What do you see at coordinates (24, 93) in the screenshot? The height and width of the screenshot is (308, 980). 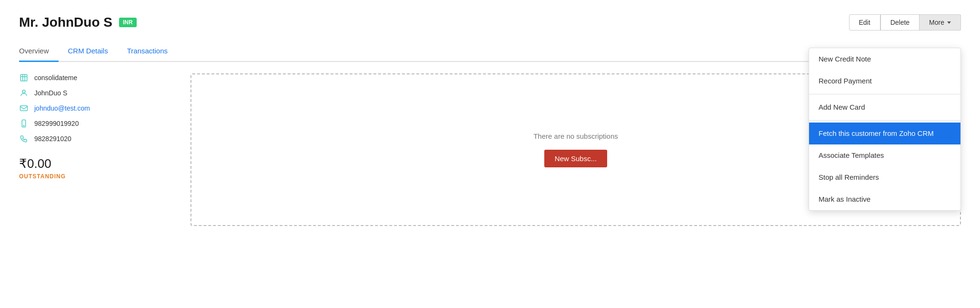 I see `person-icon` at bounding box center [24, 93].